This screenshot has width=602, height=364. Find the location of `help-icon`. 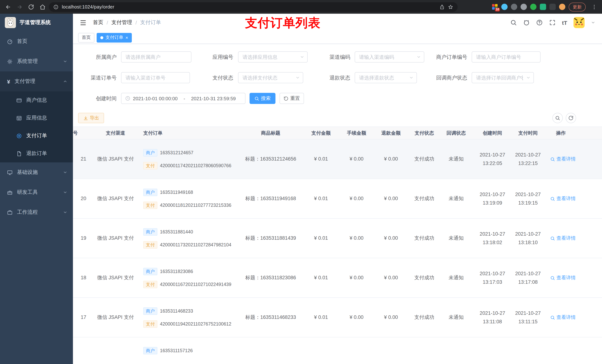

help-icon is located at coordinates (539, 22).